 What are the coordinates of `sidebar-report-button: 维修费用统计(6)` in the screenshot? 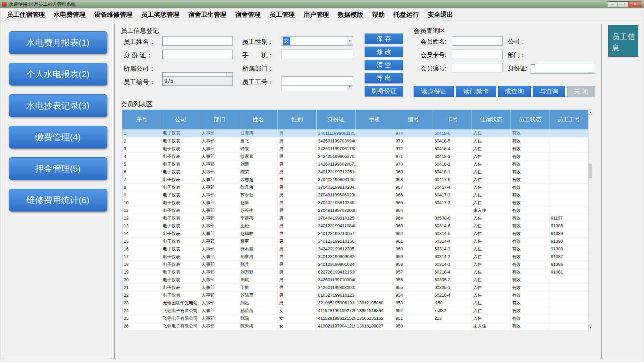 It's located at (58, 200).